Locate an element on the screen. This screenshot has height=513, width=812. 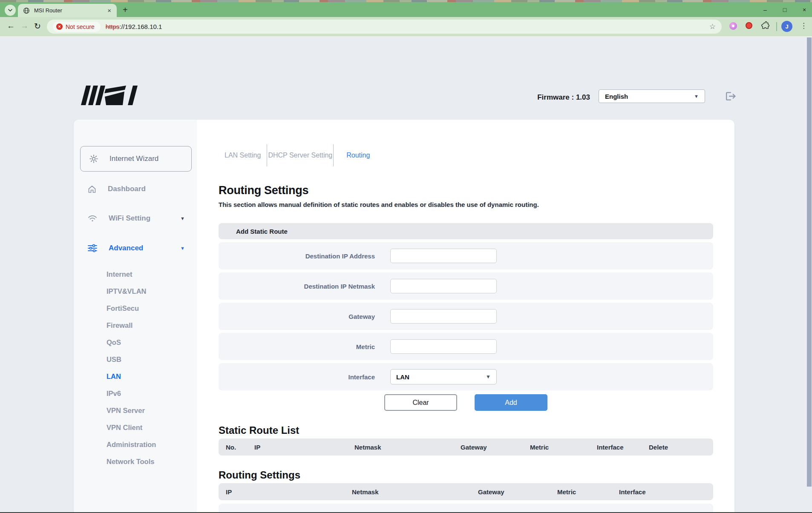
sidebar-item-internet: Internet is located at coordinates (135, 274).